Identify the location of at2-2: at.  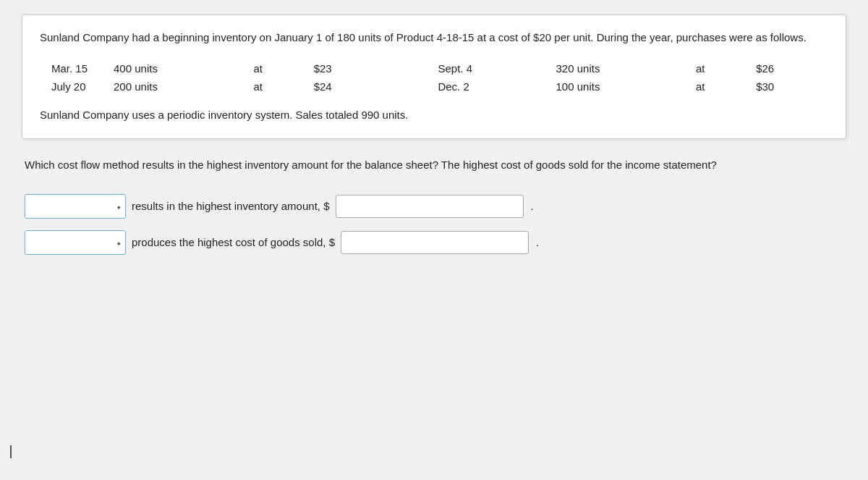
(718, 87).